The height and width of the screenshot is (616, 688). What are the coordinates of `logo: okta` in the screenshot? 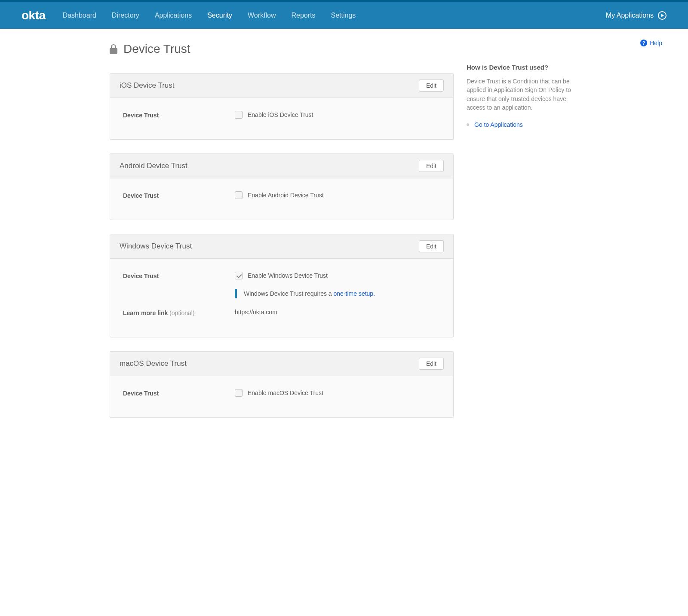 It's located at (34, 15).